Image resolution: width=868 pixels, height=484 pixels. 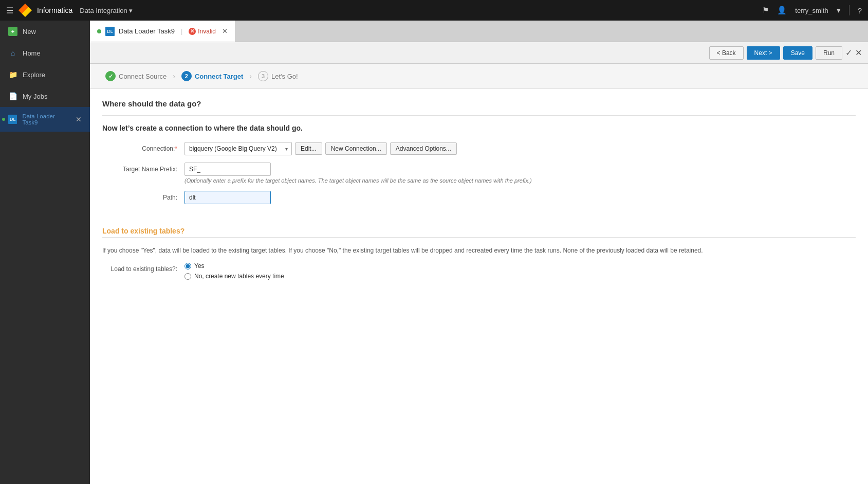 I want to click on load-section-title: Load to existing tables?, so click(x=479, y=231).